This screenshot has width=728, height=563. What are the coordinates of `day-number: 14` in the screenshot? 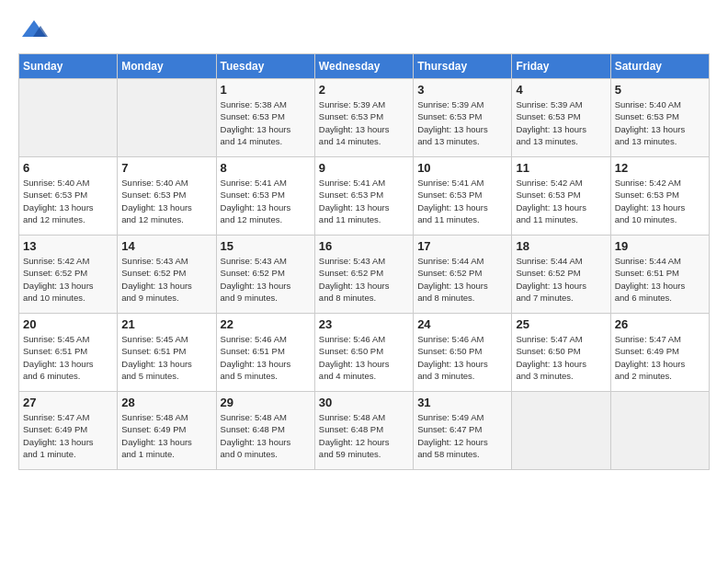 It's located at (166, 247).